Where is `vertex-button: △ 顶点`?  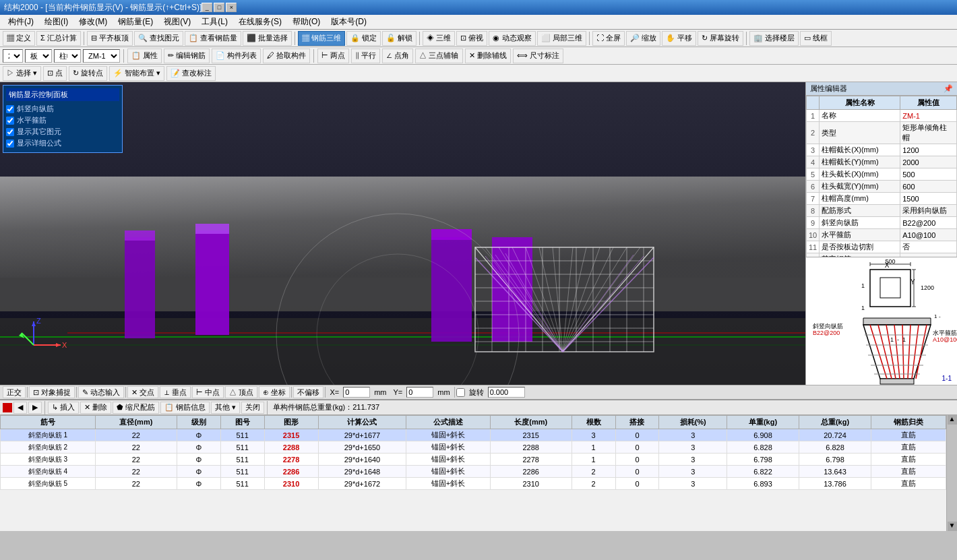
vertex-button: △ 顶点 is located at coordinates (241, 392).